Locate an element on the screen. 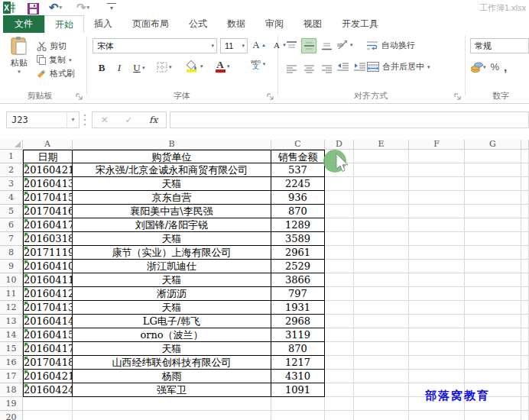  cell: 购货单位 is located at coordinates (172, 157).